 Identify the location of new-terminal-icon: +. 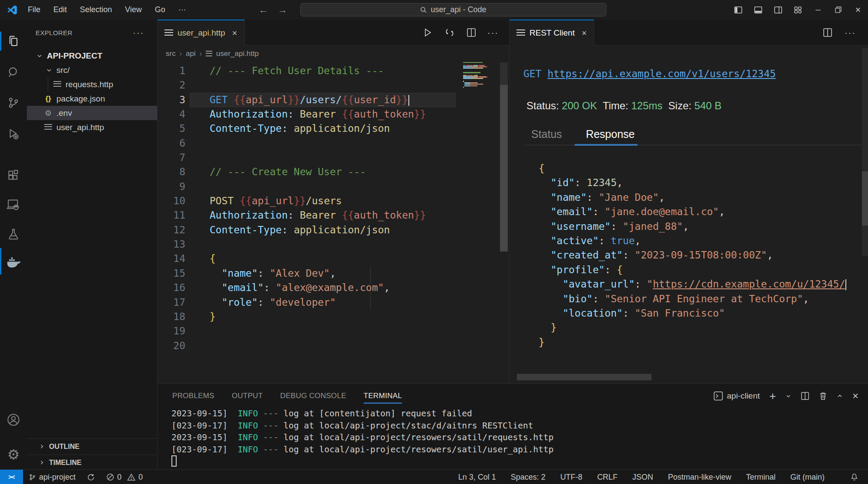
(773, 396).